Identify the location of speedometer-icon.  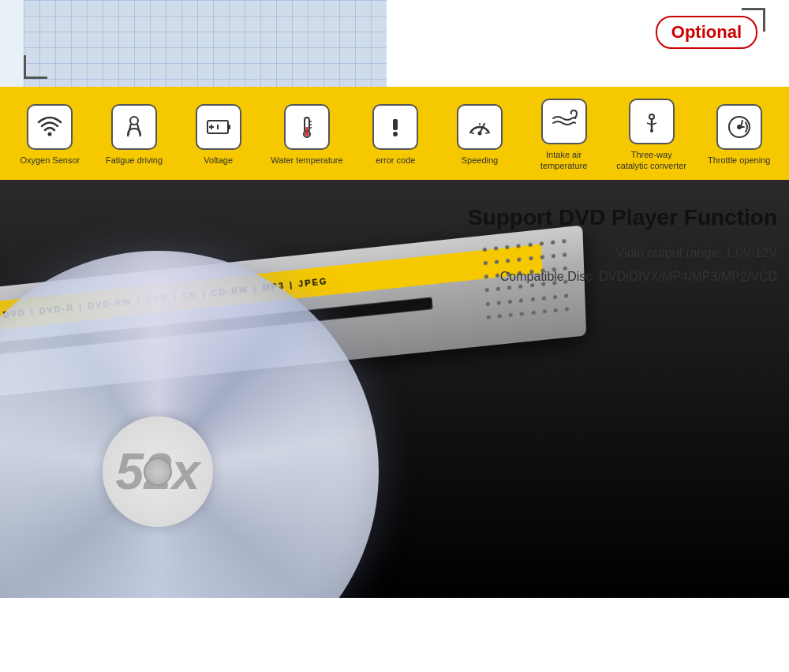
(480, 127).